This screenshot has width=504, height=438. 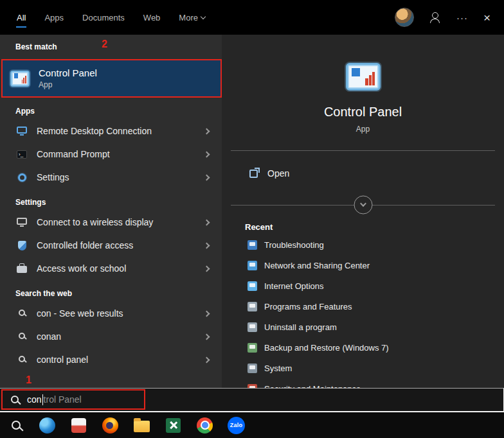 What do you see at coordinates (363, 206) in the screenshot?
I see `expand-button` at bounding box center [363, 206].